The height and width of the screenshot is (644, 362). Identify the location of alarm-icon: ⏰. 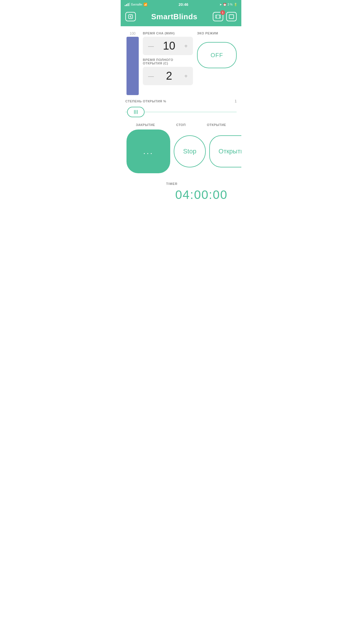
(225, 5).